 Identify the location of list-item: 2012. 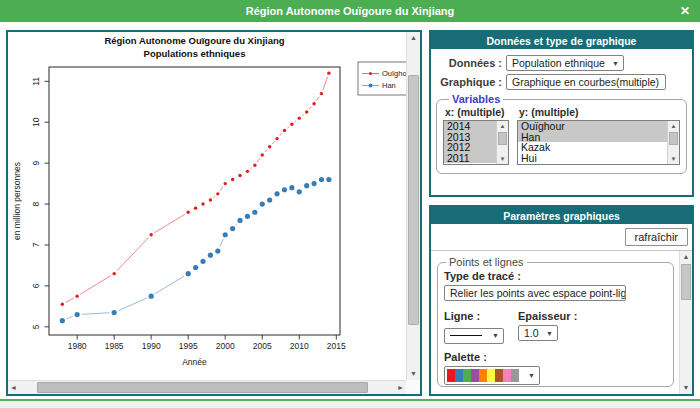
(470, 148).